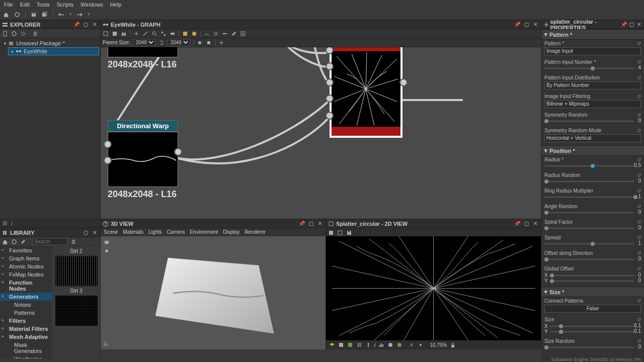  What do you see at coordinates (26, 337) in the screenshot?
I see `lib-mesh-adaptive: Mesh Adaptive` at bounding box center [26, 337].